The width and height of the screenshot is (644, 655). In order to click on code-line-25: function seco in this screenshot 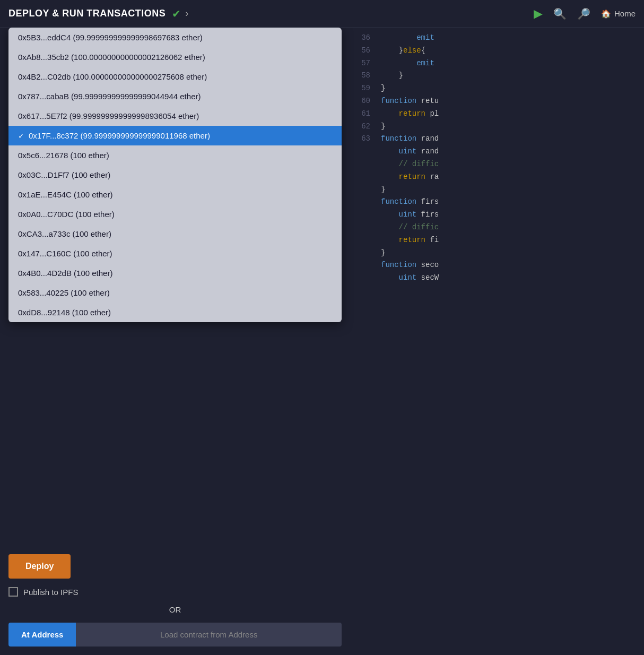, I will do `click(510, 265)`.